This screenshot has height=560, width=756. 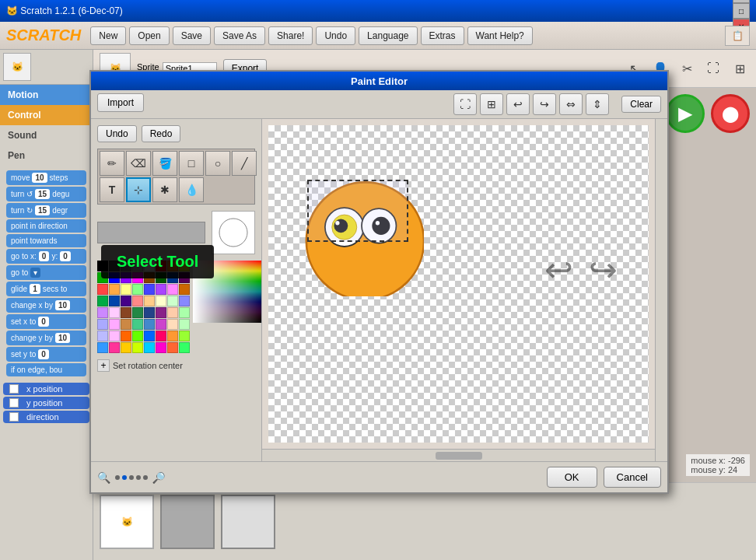 What do you see at coordinates (47, 355) in the screenshot?
I see `script-set-y: set y to 0` at bounding box center [47, 355].